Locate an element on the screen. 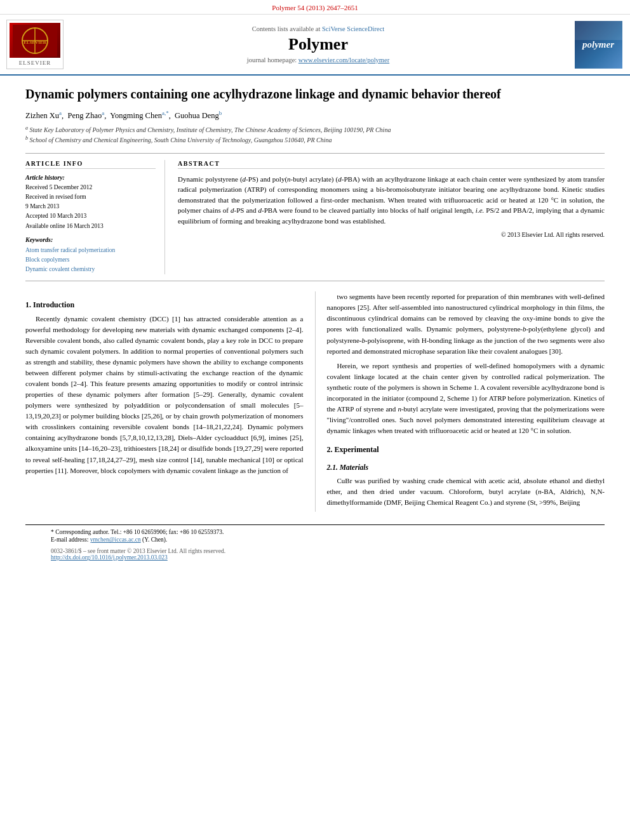 The height and width of the screenshot is (840, 630). sciverse-link: SciVerse ScienceDirect is located at coordinates (353, 29).